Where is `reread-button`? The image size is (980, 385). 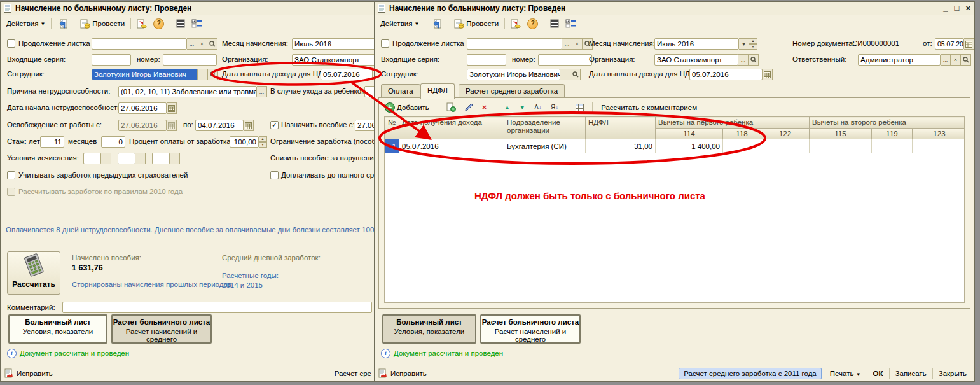
reread-button is located at coordinates (62, 24).